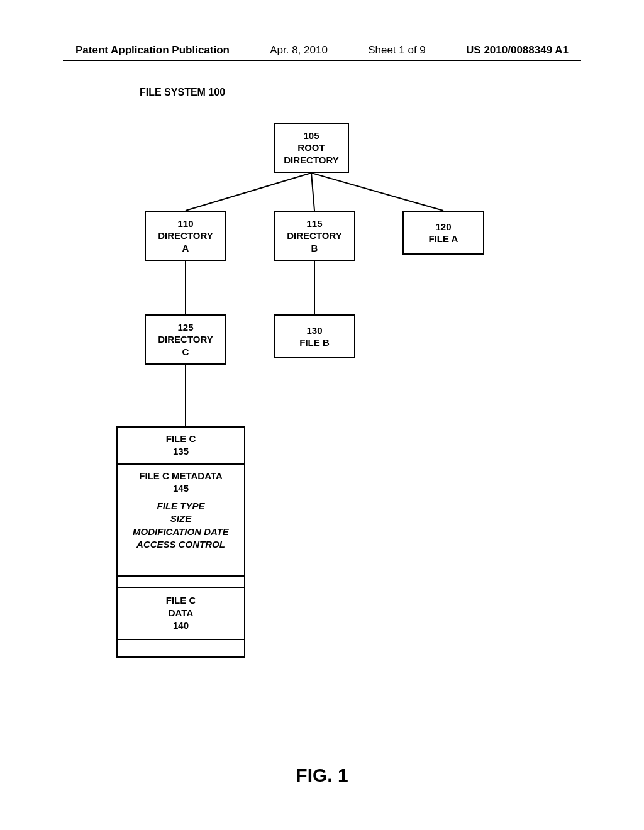 Image resolution: width=644 pixels, height=830 pixels. I want to click on file-b-node: 130 FILE B, so click(314, 336).